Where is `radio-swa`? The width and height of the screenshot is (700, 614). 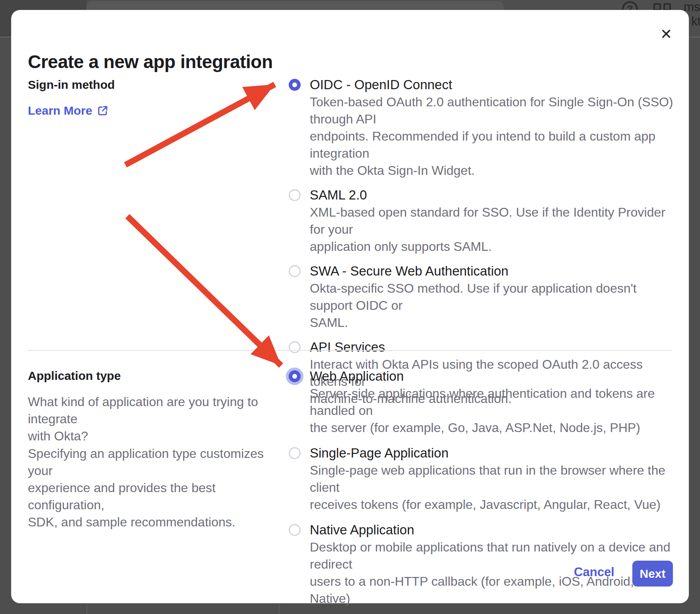
radio-swa is located at coordinates (295, 271).